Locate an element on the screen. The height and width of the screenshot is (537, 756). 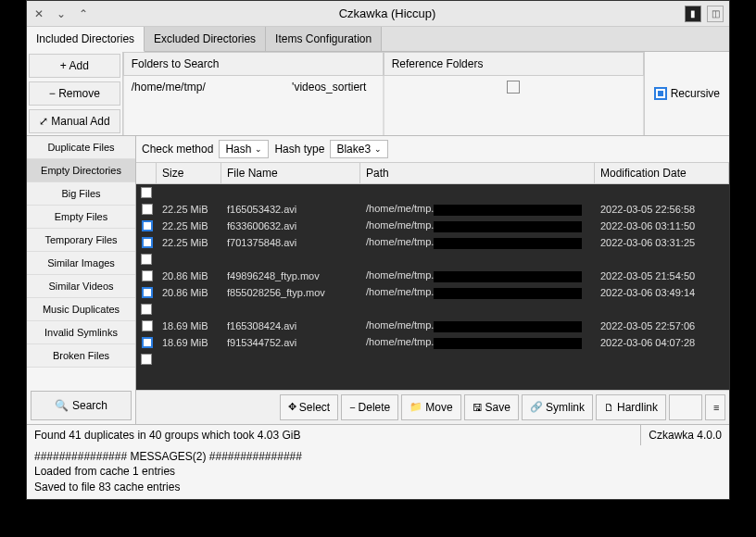
folders-search-header: Folders to Search is located at coordinates (254, 64).